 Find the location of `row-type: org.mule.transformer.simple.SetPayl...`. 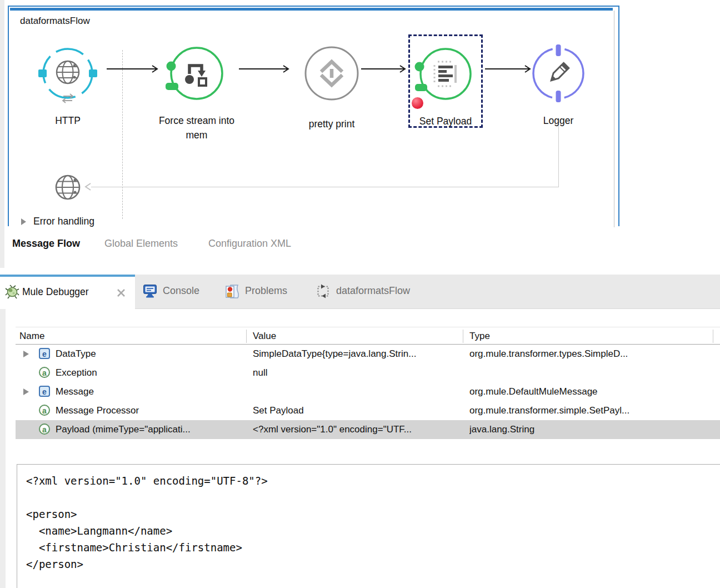

row-type: org.mule.transformer.simple.SetPayl... is located at coordinates (589, 411).